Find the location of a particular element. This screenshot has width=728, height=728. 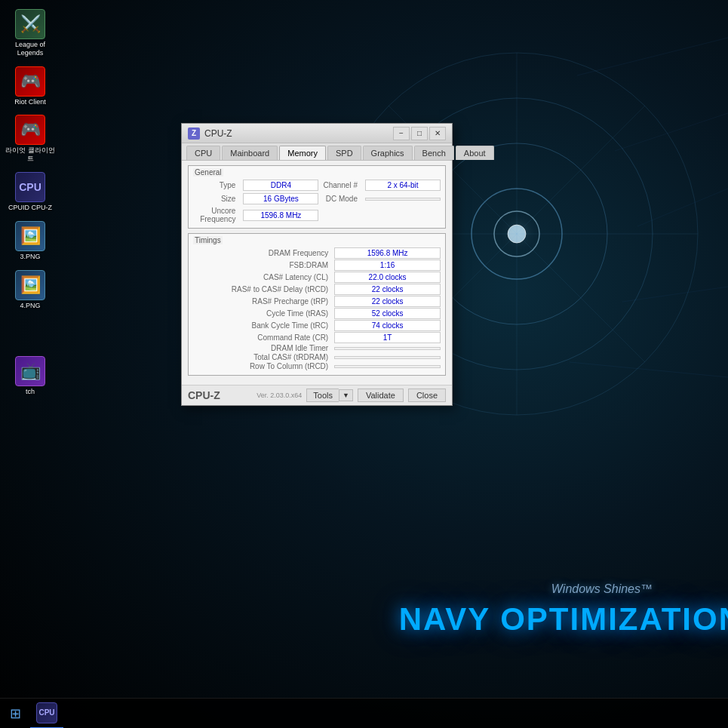

dc-mode-label: DC Mode is located at coordinates (342, 199).